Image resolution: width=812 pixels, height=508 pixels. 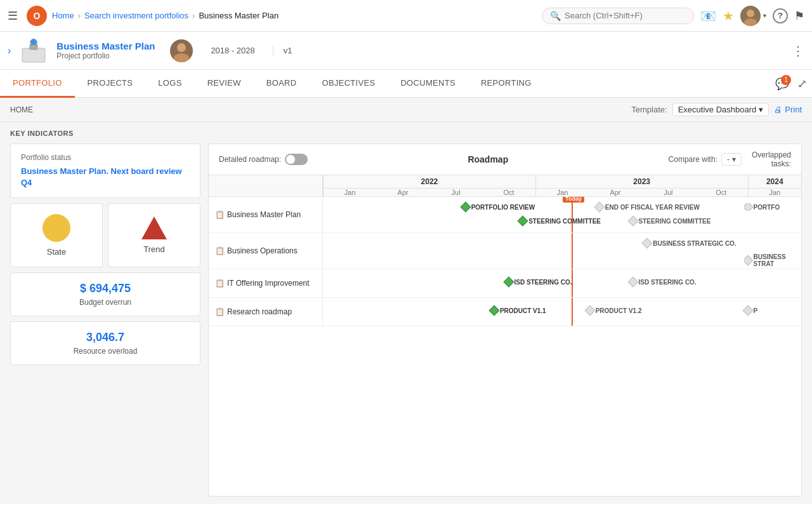 What do you see at coordinates (642, 192) in the screenshot?
I see `year-2023-months: Jan Apr Jul Oct` at bounding box center [642, 192].